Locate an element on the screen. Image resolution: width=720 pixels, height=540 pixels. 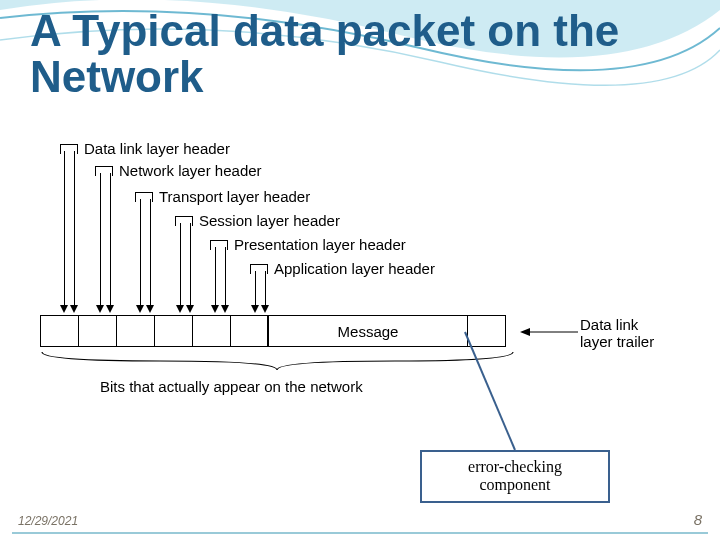
header-label: Data link layer header is located at coordinates (157, 148).